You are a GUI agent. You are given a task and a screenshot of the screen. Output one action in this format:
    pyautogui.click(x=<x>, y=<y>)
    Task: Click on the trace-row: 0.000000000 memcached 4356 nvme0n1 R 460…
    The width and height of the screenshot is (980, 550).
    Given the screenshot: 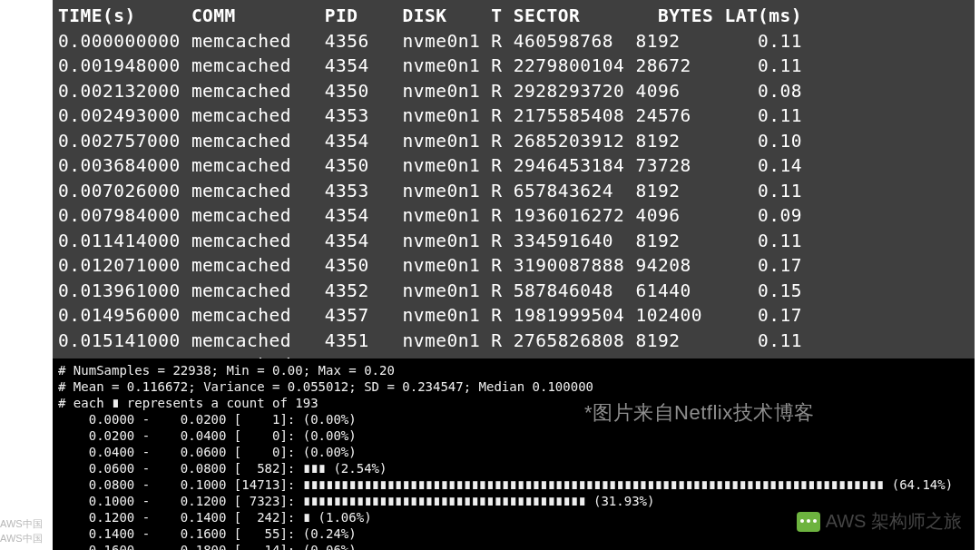 What is the action you would take?
    pyautogui.click(x=514, y=42)
    